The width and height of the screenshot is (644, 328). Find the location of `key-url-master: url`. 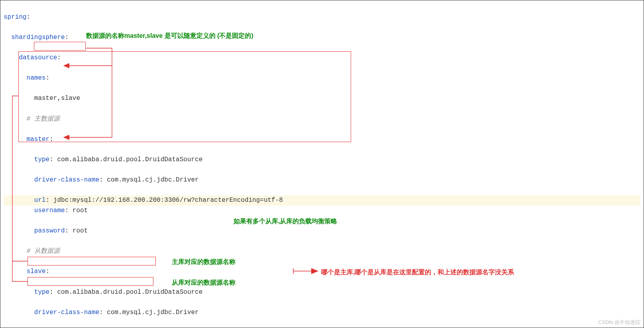

key-url-master: url is located at coordinates (40, 200).